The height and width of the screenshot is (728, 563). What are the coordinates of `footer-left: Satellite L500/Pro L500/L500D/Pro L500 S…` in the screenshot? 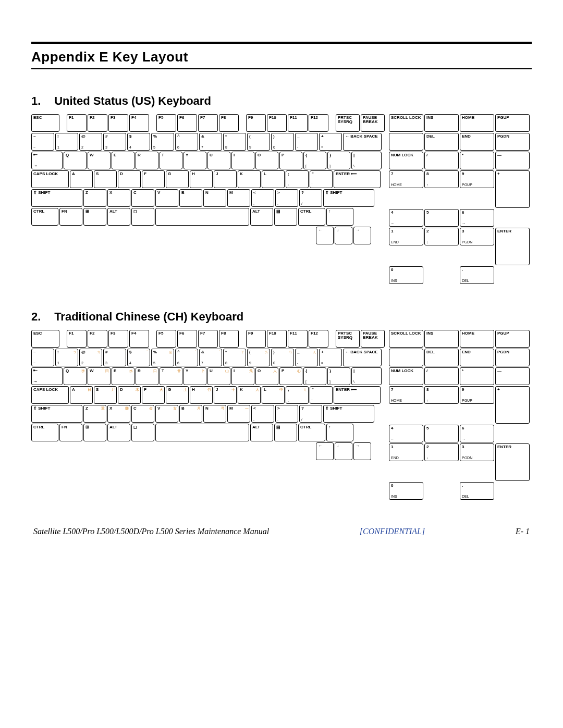 It's located at (151, 532).